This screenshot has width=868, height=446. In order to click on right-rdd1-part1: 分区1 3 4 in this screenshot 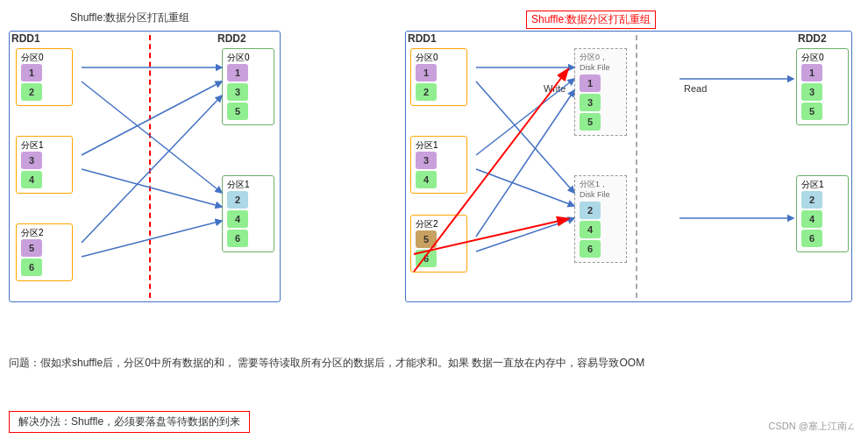, I will do `click(438, 165)`.